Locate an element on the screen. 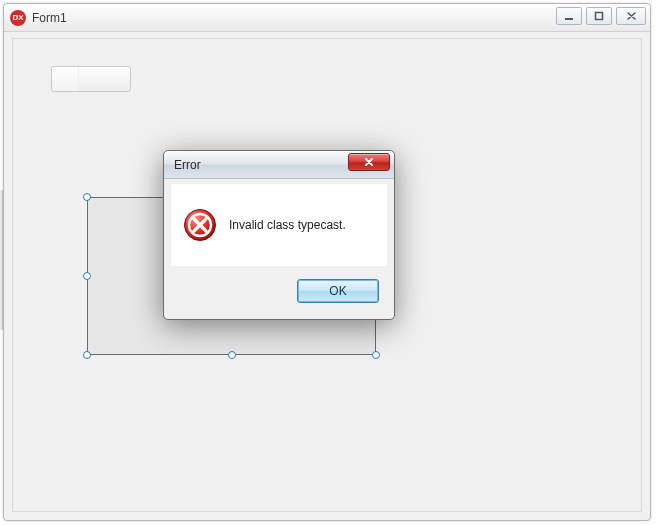  dialog-body: Invalid class typecast. is located at coordinates (279, 225).